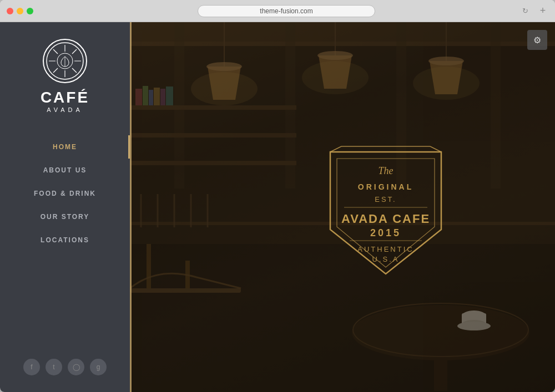  I want to click on svg-text: EST., so click(385, 200).